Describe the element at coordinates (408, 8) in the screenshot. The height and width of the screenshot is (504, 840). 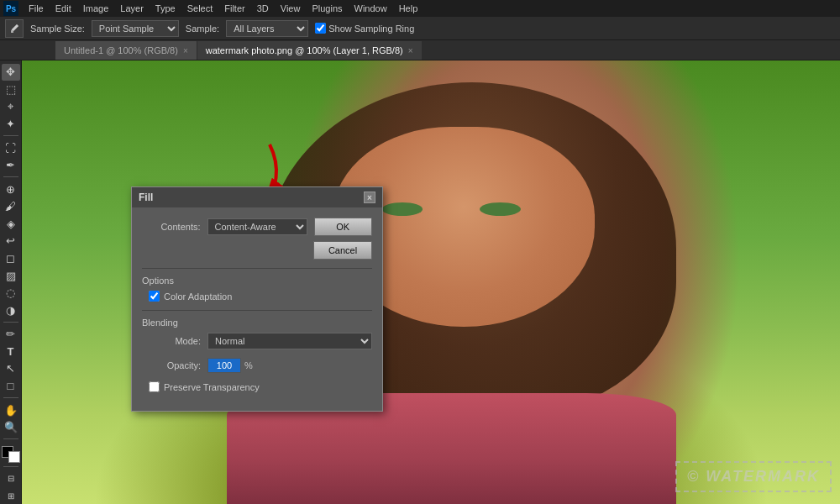
I see `menu-help: Help` at that location.